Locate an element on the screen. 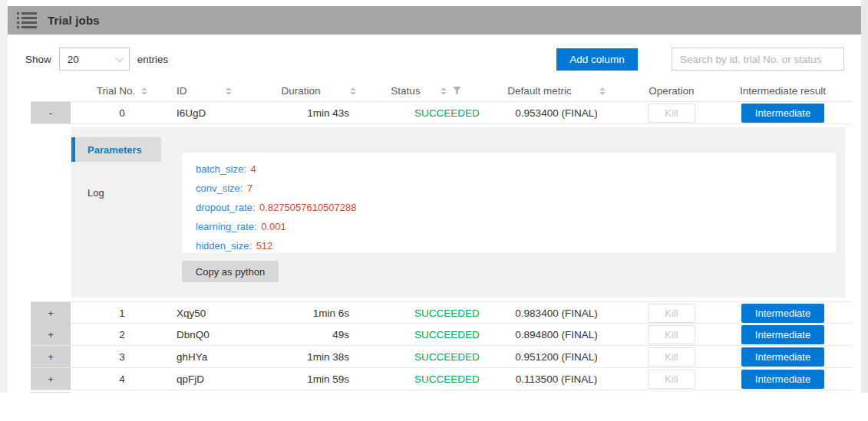 The width and height of the screenshot is (868, 421). entries-select: 20 is located at coordinates (94, 59).